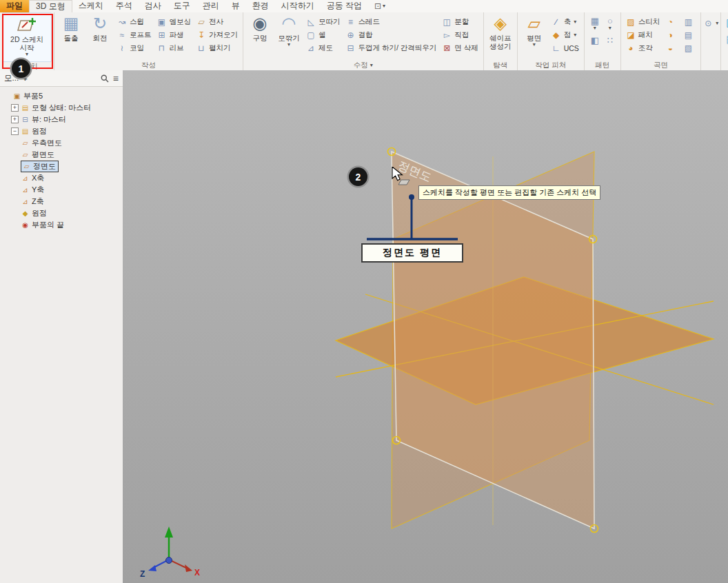  What do you see at coordinates (162, 22) in the screenshot?
I see `emboss-icon: ▣` at bounding box center [162, 22].